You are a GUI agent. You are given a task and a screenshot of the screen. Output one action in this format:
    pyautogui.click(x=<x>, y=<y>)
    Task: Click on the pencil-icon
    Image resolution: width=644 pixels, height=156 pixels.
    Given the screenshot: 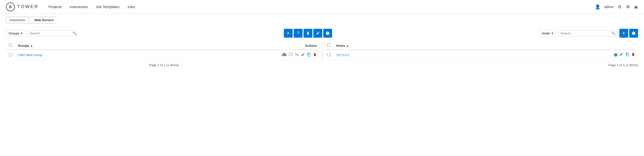 What is the action you would take?
    pyautogui.click(x=318, y=33)
    